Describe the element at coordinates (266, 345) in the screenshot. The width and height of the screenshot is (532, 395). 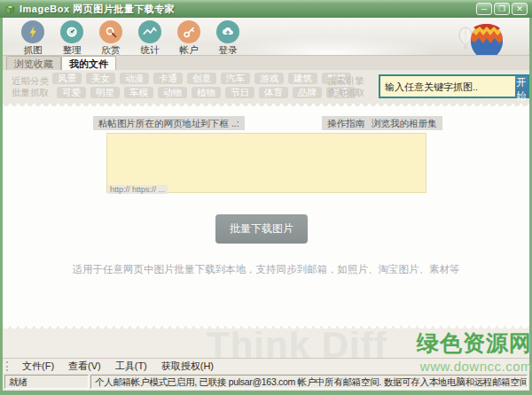
I see `bottom-strip: Think Diff` at that location.